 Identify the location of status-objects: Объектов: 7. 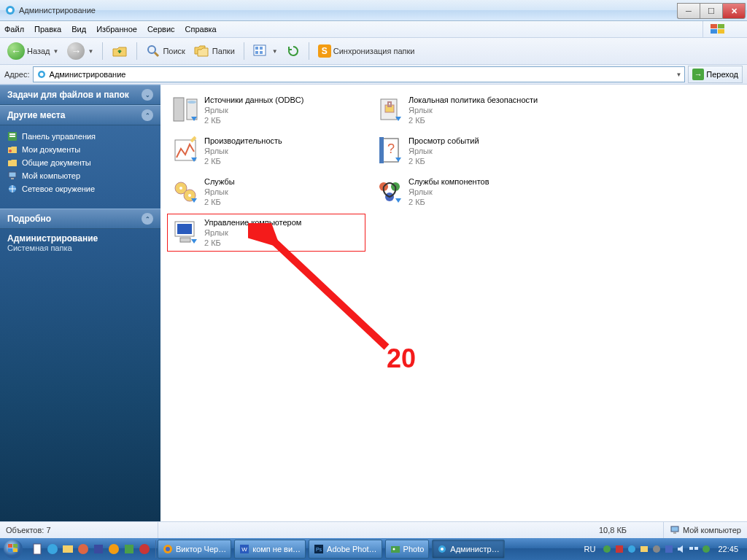
(79, 530).